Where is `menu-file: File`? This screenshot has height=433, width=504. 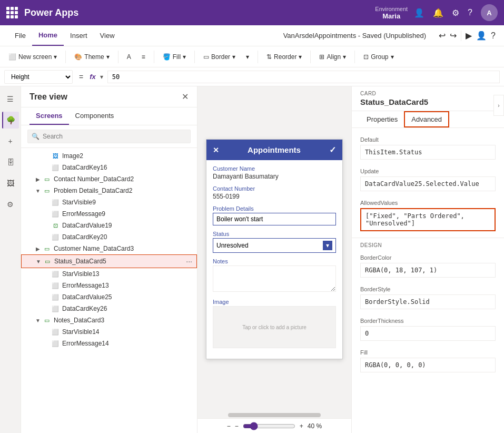
menu-file: File is located at coordinates (20, 36).